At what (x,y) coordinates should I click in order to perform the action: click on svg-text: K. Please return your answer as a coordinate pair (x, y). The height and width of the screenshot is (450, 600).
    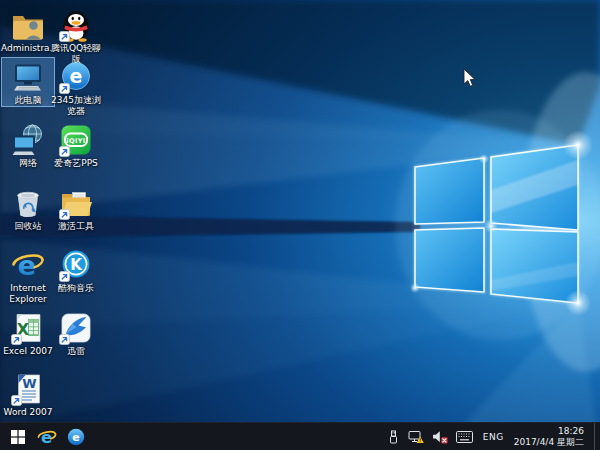
    Looking at the image, I should click on (76, 265).